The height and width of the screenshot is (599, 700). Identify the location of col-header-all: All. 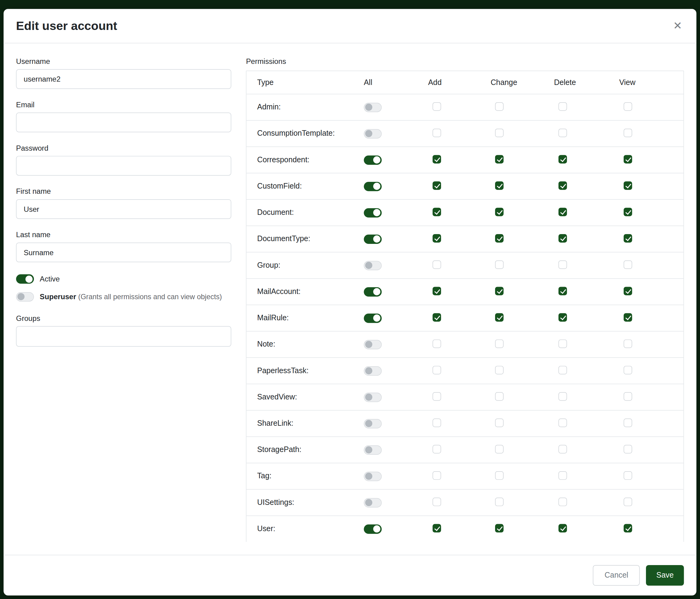
(396, 82).